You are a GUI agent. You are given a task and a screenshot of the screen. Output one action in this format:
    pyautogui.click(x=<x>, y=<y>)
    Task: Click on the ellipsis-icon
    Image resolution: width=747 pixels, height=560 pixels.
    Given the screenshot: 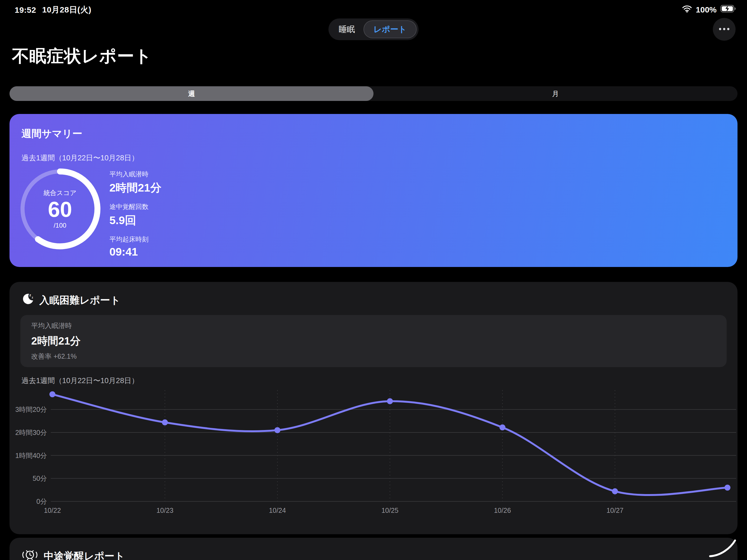 What is the action you would take?
    pyautogui.click(x=724, y=29)
    